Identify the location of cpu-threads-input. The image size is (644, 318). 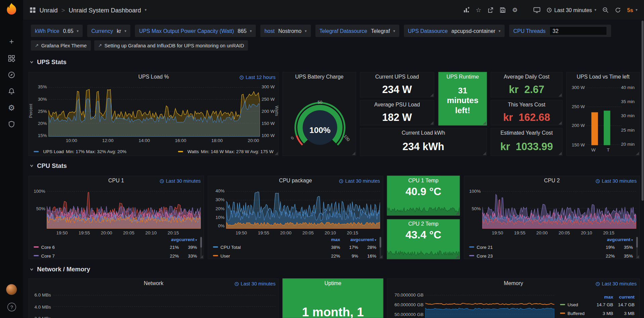
(578, 31).